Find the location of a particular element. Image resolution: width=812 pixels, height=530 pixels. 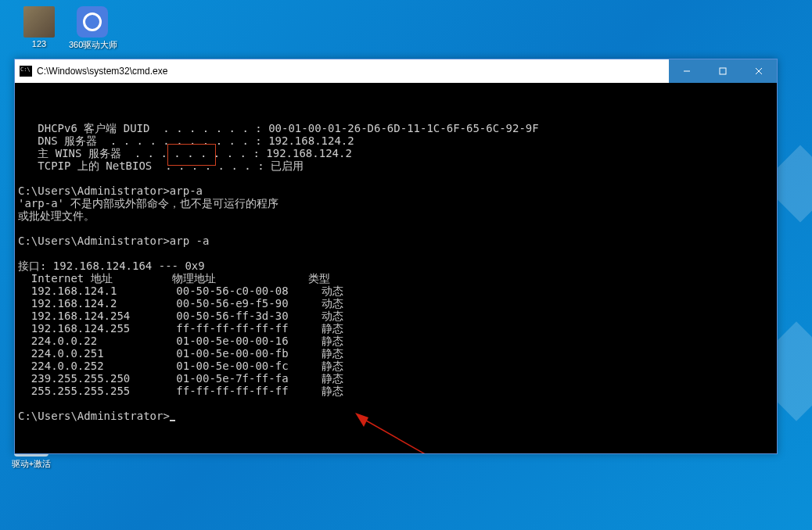

terminal-line: TCPIP 上的 NetBIOS . . . . . . . : 已启用 is located at coordinates (396, 166).